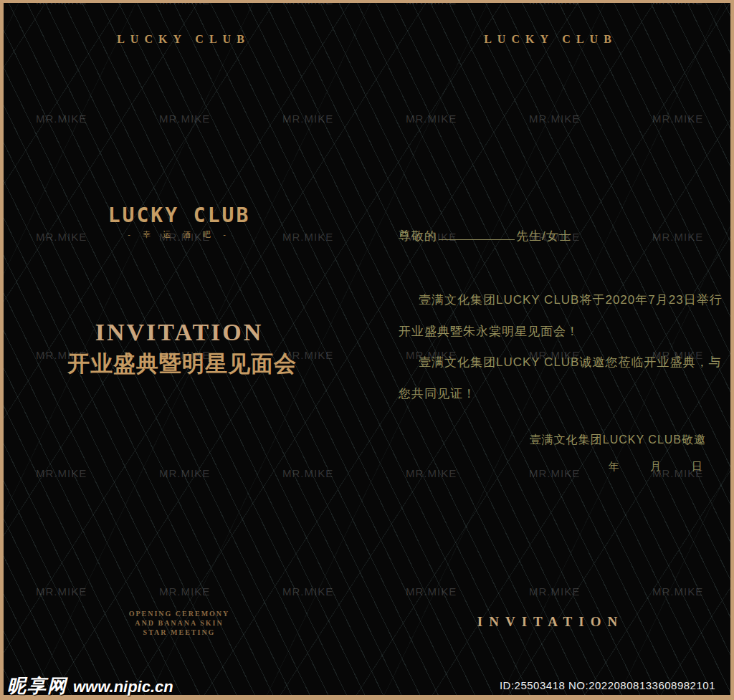 This screenshot has width=734, height=700. I want to click on nipic-site-logo: 昵享网www.nipic.cn, so click(90, 686).